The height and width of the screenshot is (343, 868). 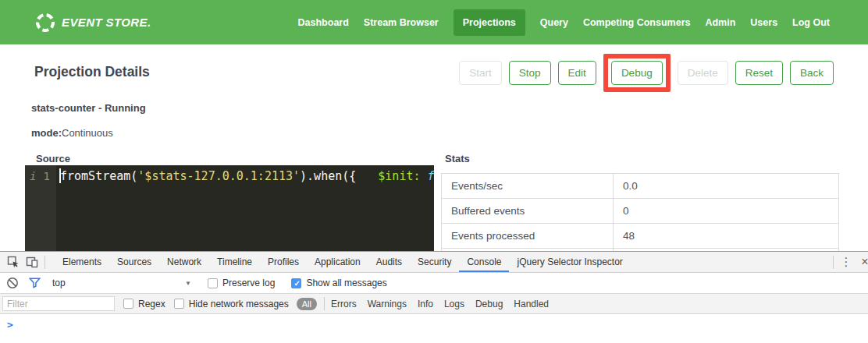 What do you see at coordinates (106, 22) in the screenshot?
I see `brand-name: EVENT STORE.` at bounding box center [106, 22].